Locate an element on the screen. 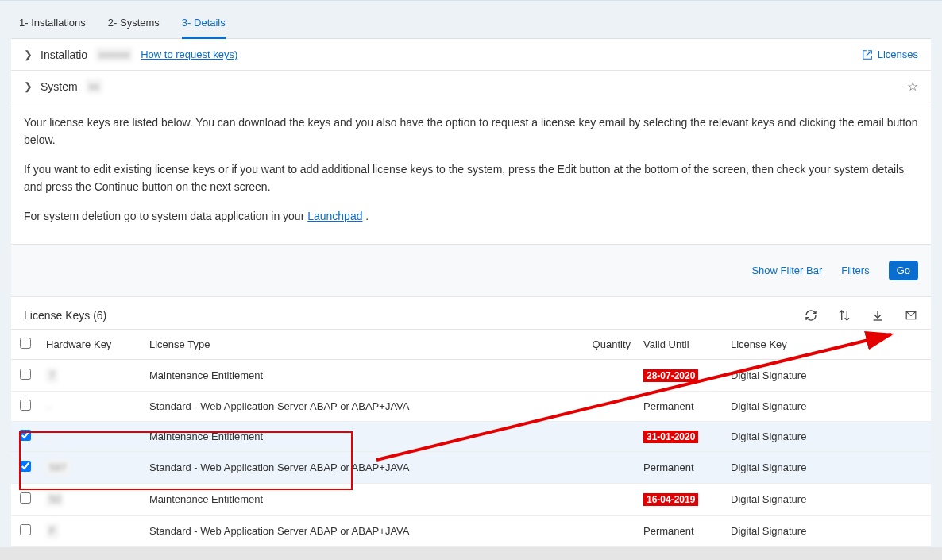 The image size is (942, 560). hardware-key: F is located at coordinates (52, 531).